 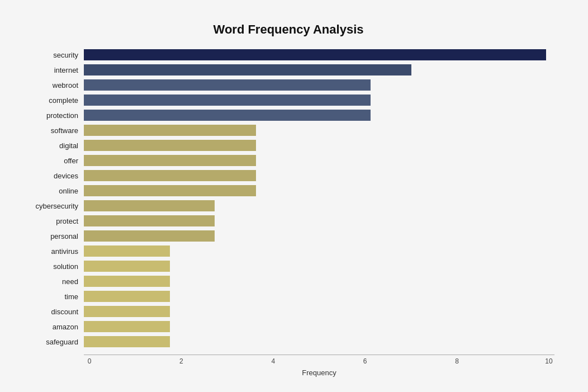 What do you see at coordinates (288, 176) in the screenshot?
I see `bar-row: devices` at bounding box center [288, 176].